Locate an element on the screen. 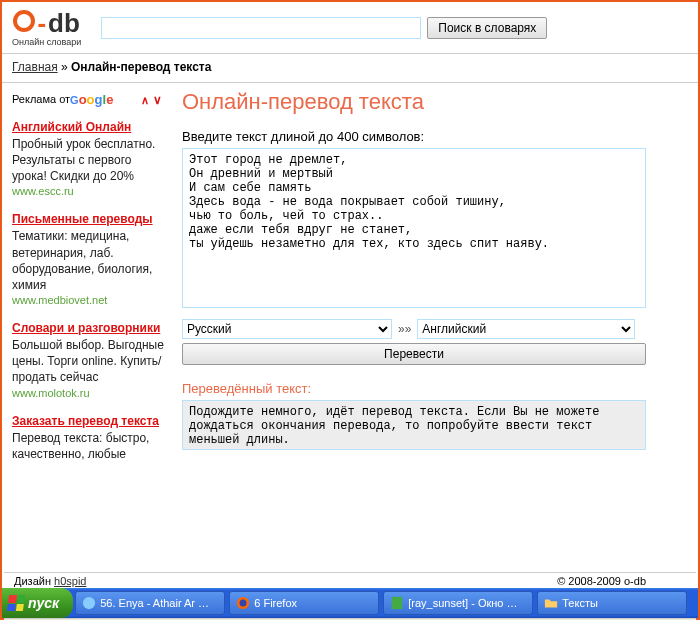 The image size is (700, 620). designer-link: h0spid is located at coordinates (70, 581).